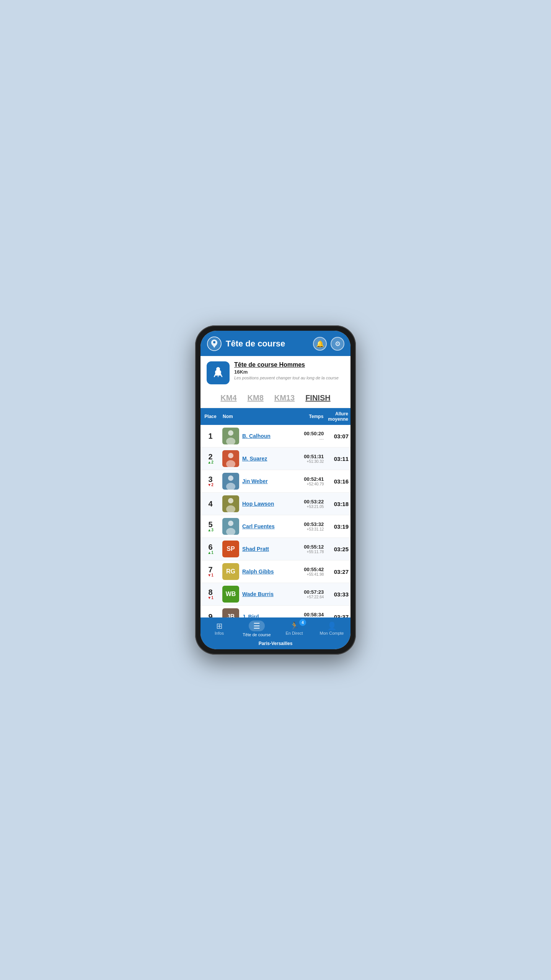 Image resolution: width=551 pixels, height=980 pixels. I want to click on runner-cell-td: Carl Fuentes, so click(259, 527).